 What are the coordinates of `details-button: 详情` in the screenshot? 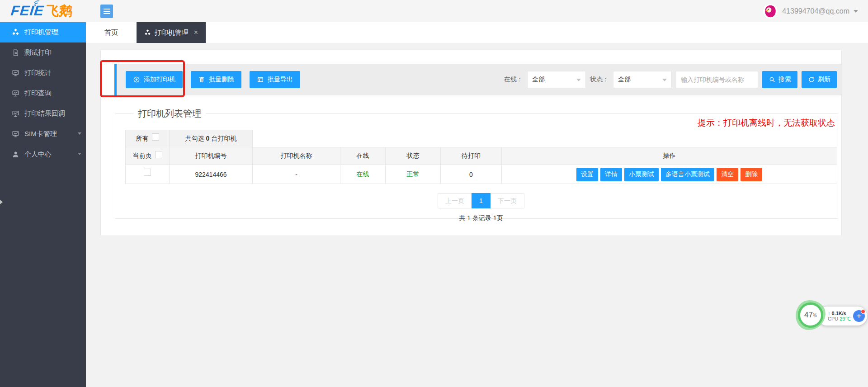 It's located at (611, 175).